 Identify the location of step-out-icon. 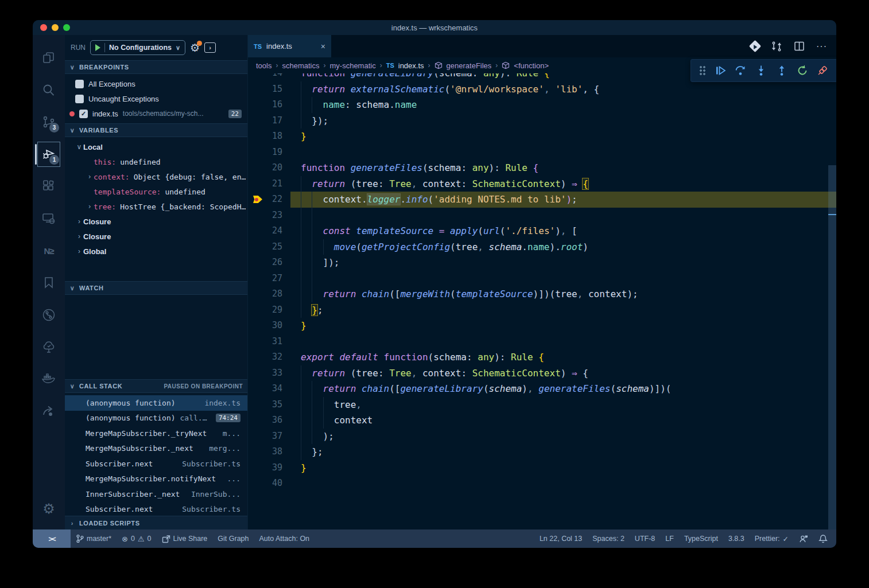
(782, 71).